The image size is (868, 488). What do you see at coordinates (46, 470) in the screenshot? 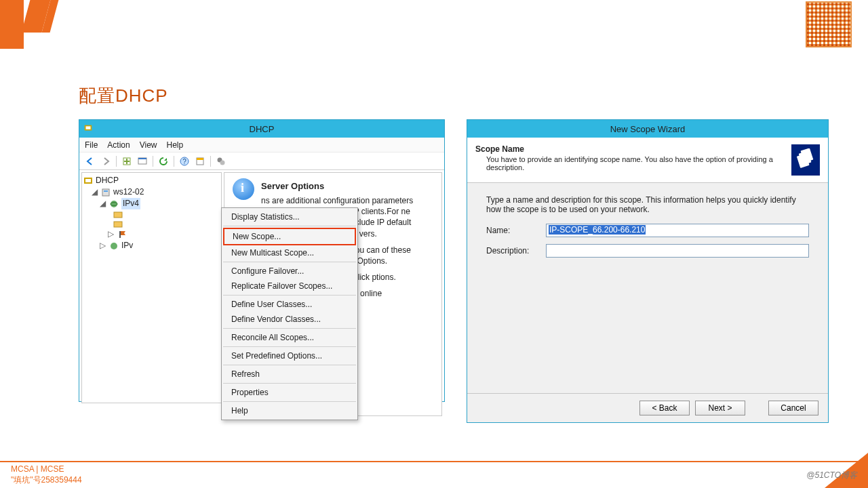
I see `footer-line1: MCSA | MCSE` at bounding box center [46, 470].